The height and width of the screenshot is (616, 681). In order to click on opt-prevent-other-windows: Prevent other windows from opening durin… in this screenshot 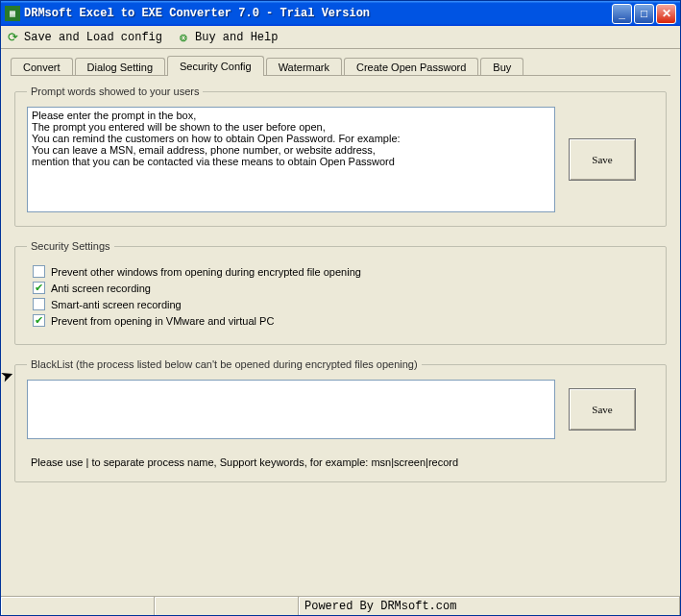, I will do `click(344, 271)`.